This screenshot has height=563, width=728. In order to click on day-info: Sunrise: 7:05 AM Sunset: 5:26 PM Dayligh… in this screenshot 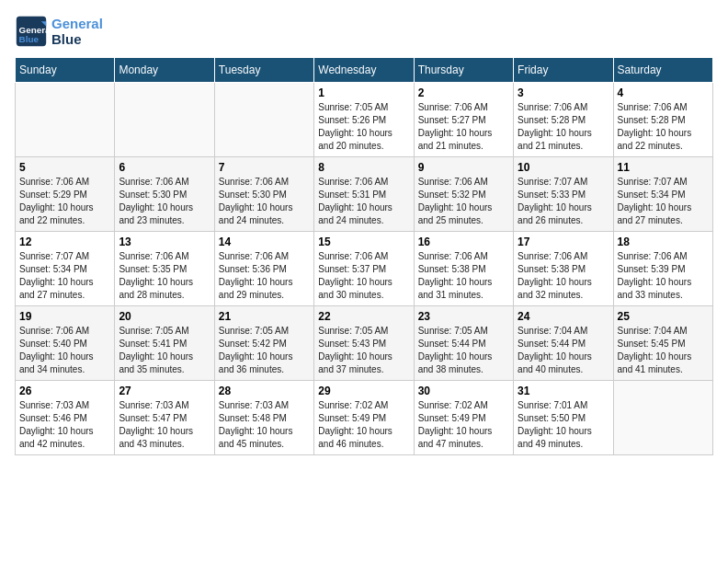, I will do `click(364, 127)`.